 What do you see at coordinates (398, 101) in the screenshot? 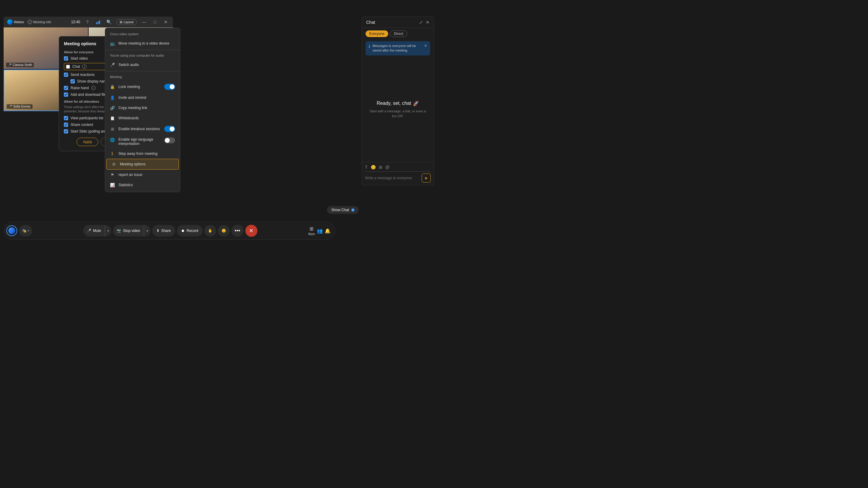
I see `chat-panel: Chat ⤢ ✕ Everyone Direct ℹ Messages to e…` at bounding box center [398, 101].